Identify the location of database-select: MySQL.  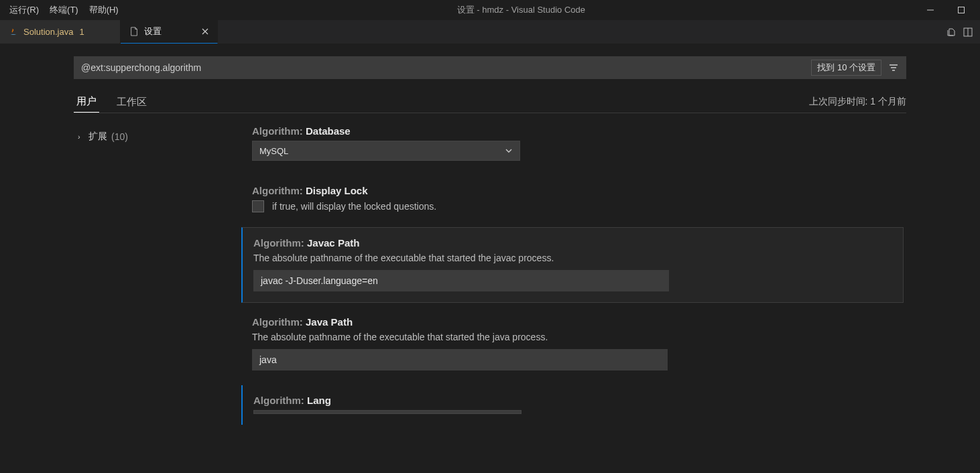
(386, 151).